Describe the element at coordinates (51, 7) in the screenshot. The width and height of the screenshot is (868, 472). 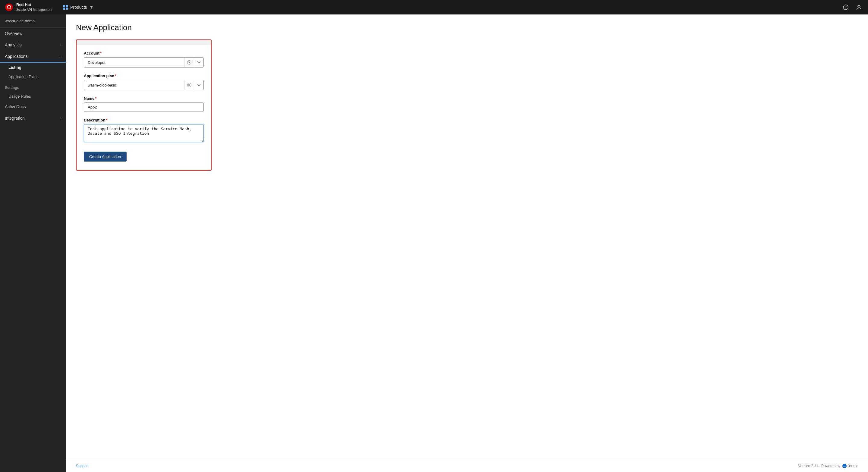
I see `nav-left: Red Hat 3scale API Management Products ▼` at that location.